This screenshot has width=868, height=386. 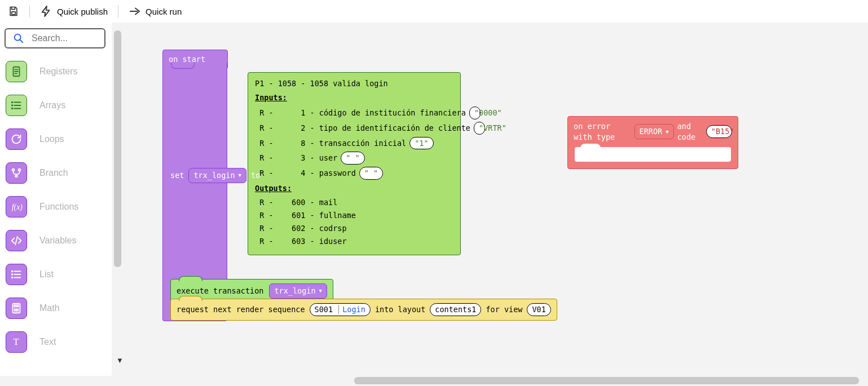 What do you see at coordinates (354, 203) in the screenshot?
I see `output-row: R - 600 - mail` at bounding box center [354, 203].